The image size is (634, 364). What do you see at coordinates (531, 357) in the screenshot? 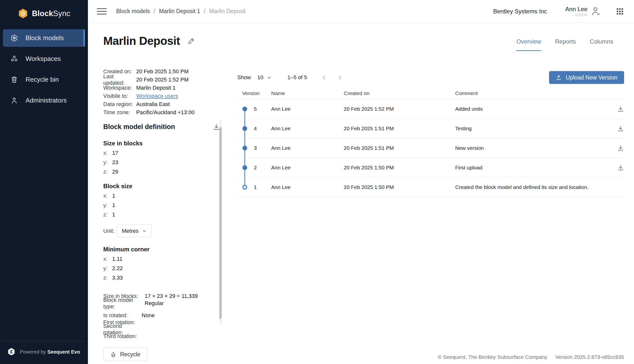
I see `page-footer: © Seequent, The Bentley Subsurface Compa…` at bounding box center [531, 357].